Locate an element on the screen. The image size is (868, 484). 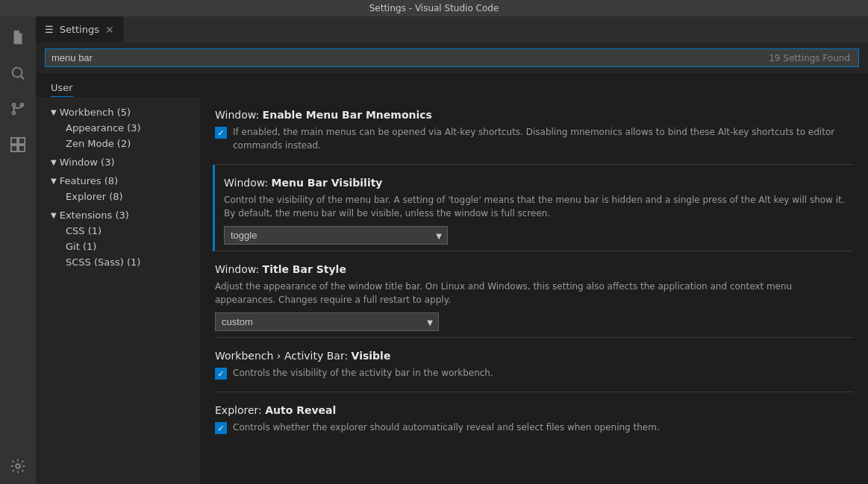
settings-tab: ☰ Settings ✕ is located at coordinates (80, 30).